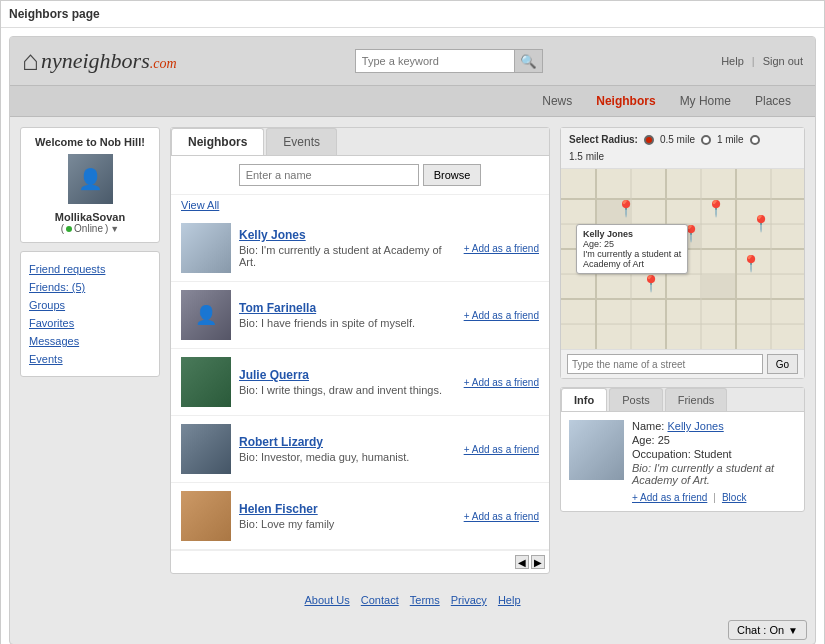 The width and height of the screenshot is (825, 644). Describe the element at coordinates (206, 315) in the screenshot. I see `neighbor-photo: 👤` at that location.